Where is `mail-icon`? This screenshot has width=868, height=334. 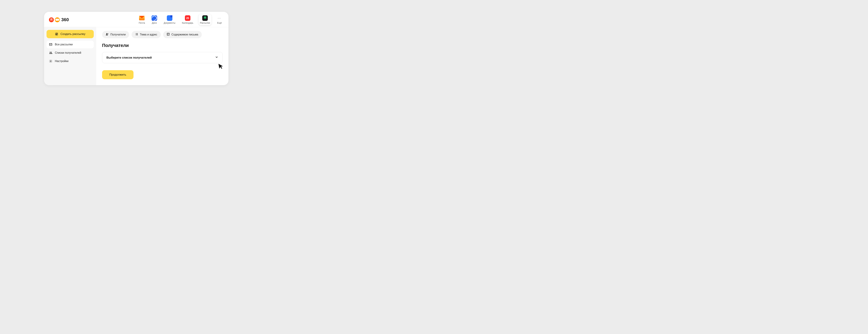 mail-icon is located at coordinates (142, 18).